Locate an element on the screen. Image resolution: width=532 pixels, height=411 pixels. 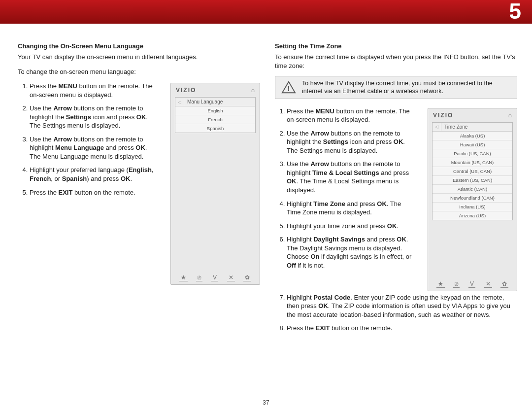
list-item: Highlight Daylight Savings and press OK.… is located at coordinates (352, 252).